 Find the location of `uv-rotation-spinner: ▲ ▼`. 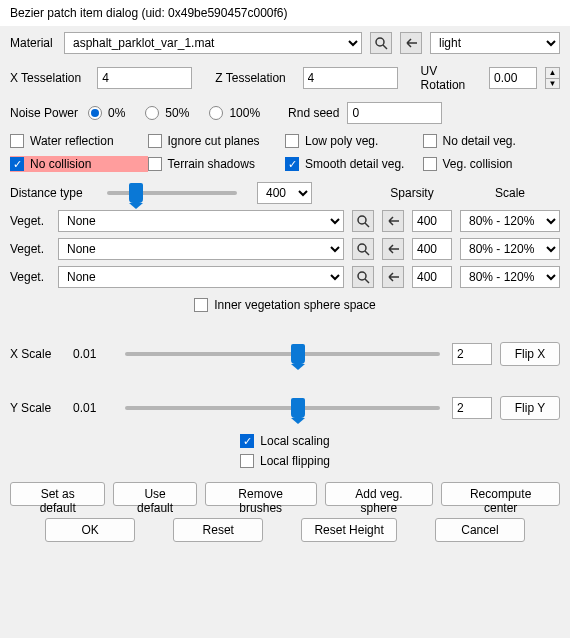

uv-rotation-spinner: ▲ ▼ is located at coordinates (552, 78).